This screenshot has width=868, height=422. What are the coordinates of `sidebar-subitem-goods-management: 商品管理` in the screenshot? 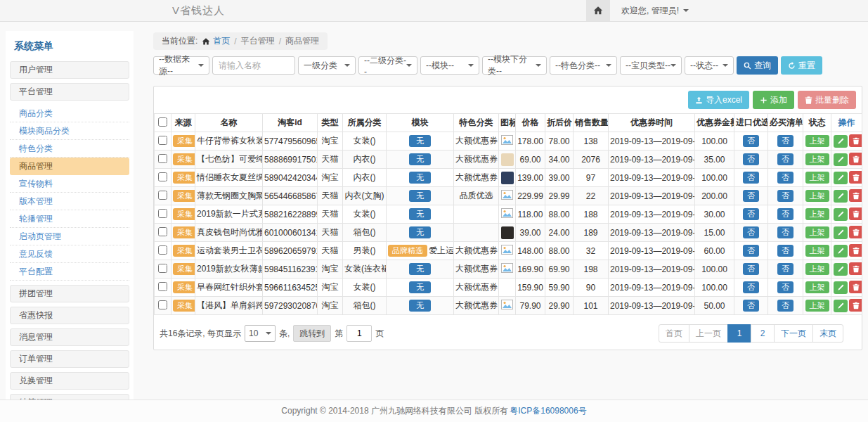 It's located at (70, 166).